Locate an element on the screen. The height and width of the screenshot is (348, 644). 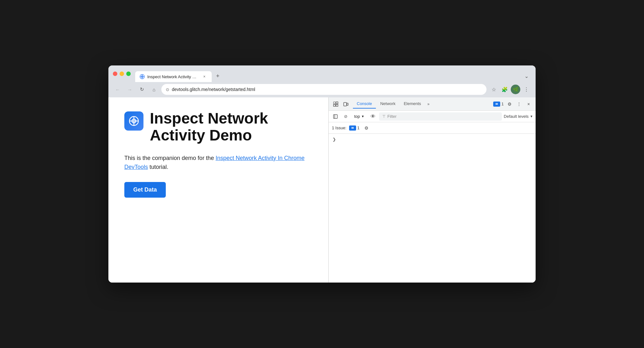
tab-close-button: × is located at coordinates (204, 77).